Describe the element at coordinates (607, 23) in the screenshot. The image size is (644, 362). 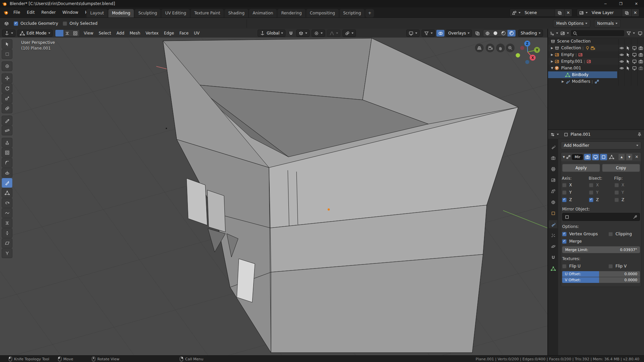
I see `normals-dropdown: Normals` at that location.